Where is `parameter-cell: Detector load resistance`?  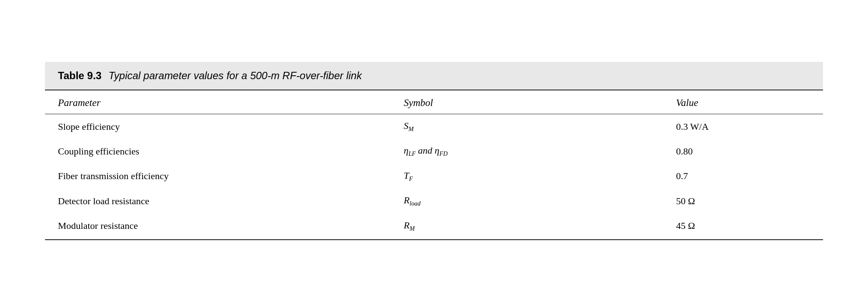 parameter-cell: Detector load resistance is located at coordinates (220, 201).